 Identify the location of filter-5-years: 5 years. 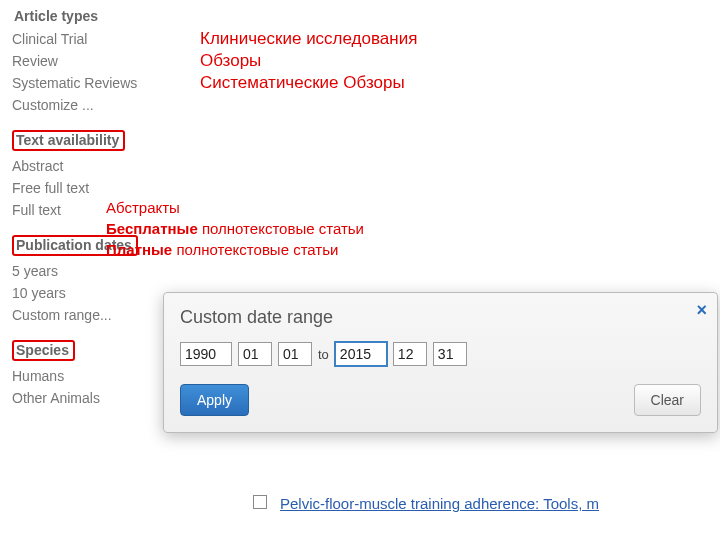
(92, 271).